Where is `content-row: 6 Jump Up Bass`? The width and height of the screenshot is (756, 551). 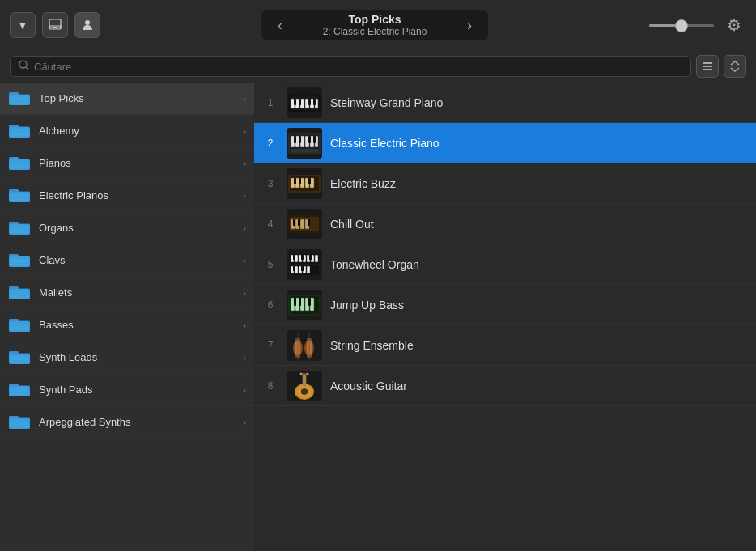 content-row: 6 Jump Up Bass is located at coordinates (505, 305).